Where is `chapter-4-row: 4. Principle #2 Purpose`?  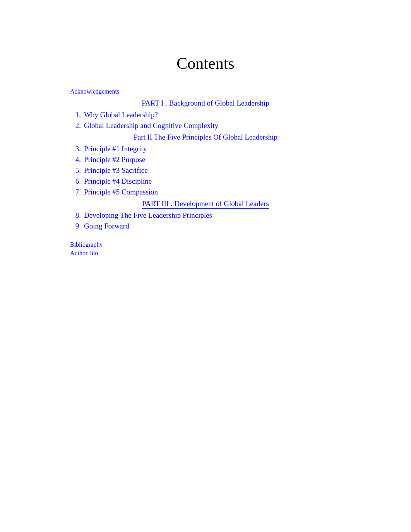
chapter-4-row: 4. Principle #2 Purpose is located at coordinates (206, 160).